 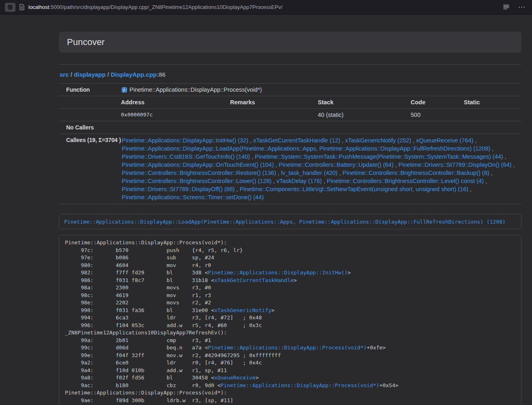 I want to click on breadcrumb-item: src, so click(x=64, y=75).